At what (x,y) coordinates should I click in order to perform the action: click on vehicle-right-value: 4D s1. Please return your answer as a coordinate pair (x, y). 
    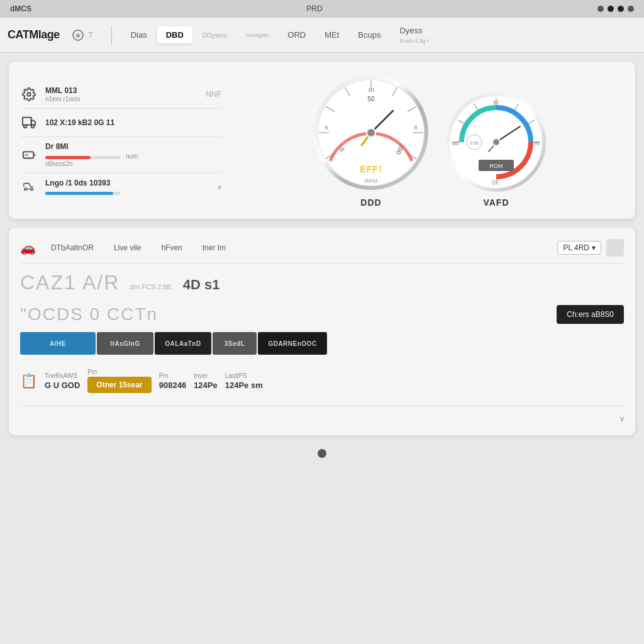
    Looking at the image, I should click on (201, 285).